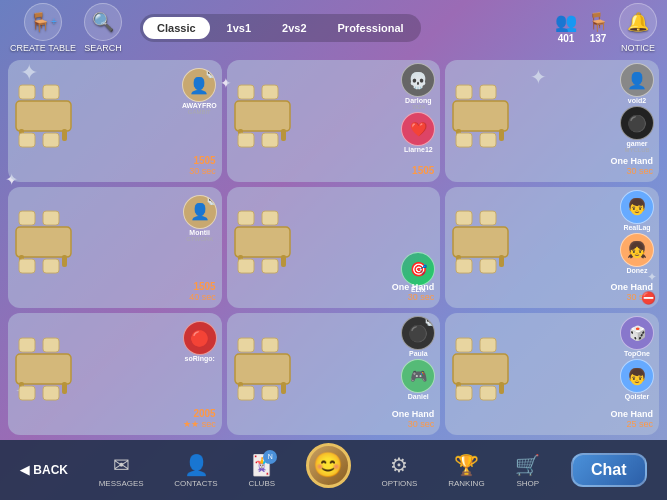  I want to click on handtype-t8: One Hand, so click(414, 414).